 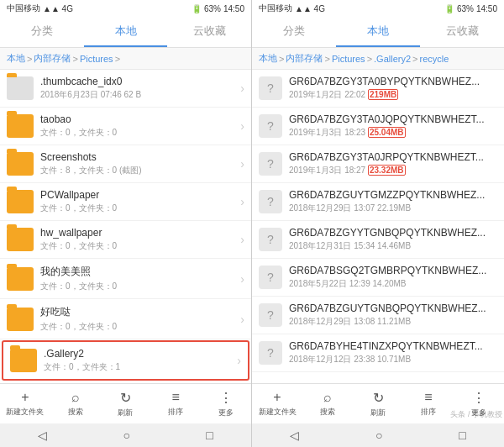 I want to click on arrow-hwwallpaper: ›, so click(x=242, y=239).